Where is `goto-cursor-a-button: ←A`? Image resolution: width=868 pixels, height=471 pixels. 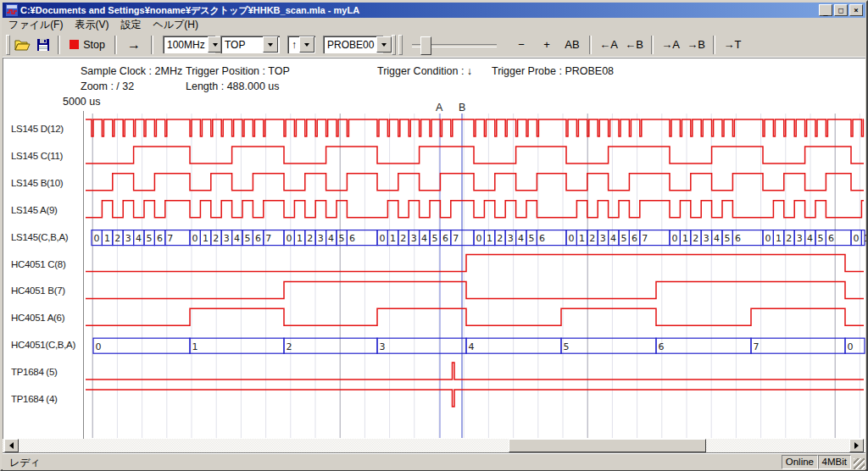
goto-cursor-a-button: ←A is located at coordinates (609, 45).